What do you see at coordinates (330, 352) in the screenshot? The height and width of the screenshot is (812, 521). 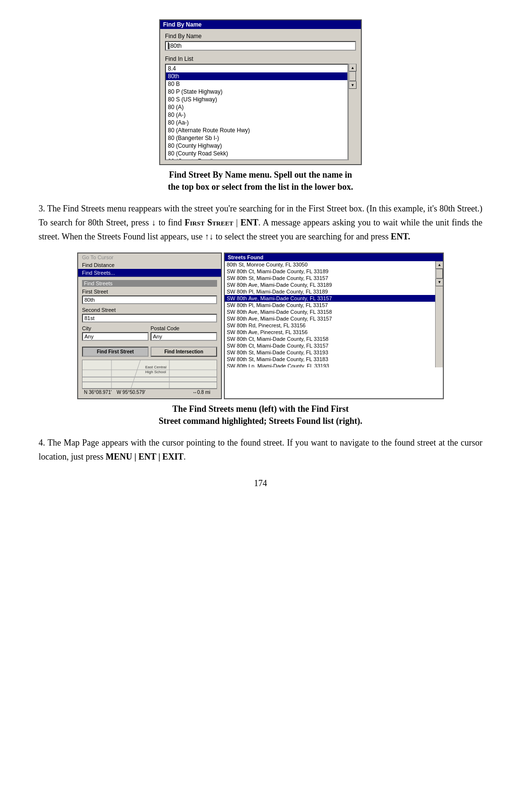 I see `street-item: SW 80th St, Miami-Dade County, FL 33193` at bounding box center [330, 352].